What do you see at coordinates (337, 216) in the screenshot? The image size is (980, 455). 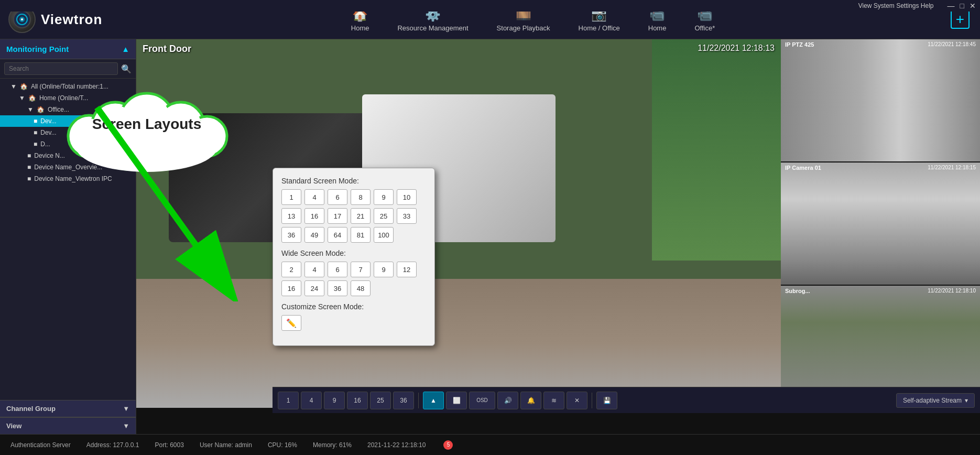 I see `std-btn-17: 17` at bounding box center [337, 216].